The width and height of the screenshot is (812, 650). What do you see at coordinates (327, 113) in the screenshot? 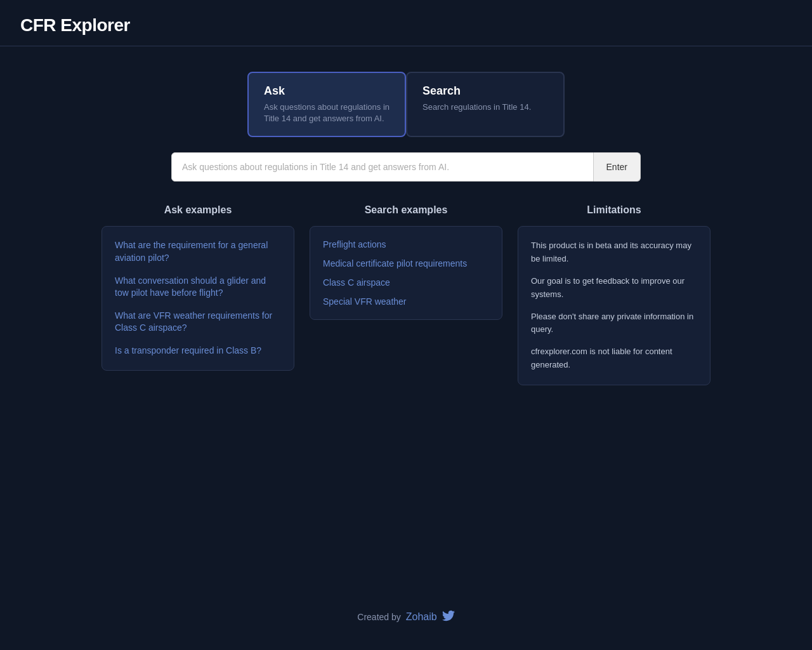
I see `tab-ask-desc: Ask questions about regulations in Title…` at bounding box center [327, 113].